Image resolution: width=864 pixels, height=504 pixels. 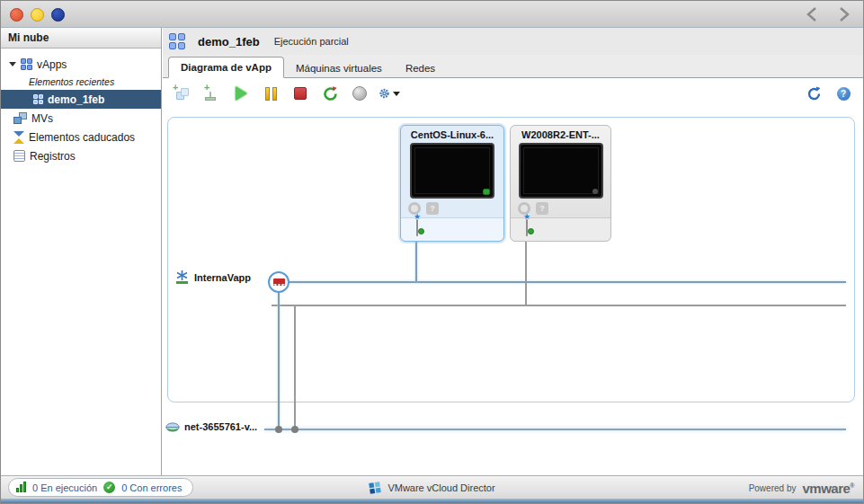 I want to click on expired-label: Elementos caducados, so click(x=82, y=137).